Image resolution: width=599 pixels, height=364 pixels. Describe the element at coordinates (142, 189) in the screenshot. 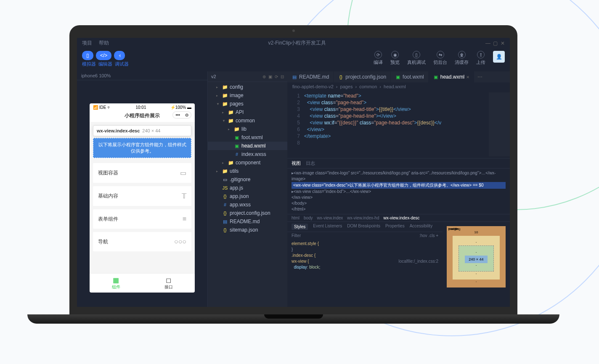

I see `simulator-panel: iphone6 100% 📶 IDE ᯤ 10:01 ⚡100% ▬ 小程序组件…` at that location.